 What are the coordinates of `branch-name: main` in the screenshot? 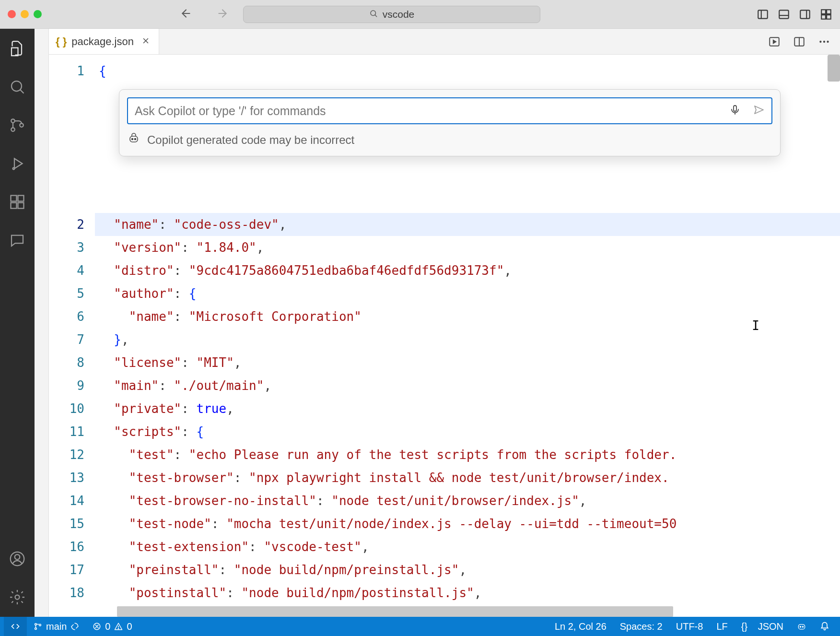 It's located at (57, 626).